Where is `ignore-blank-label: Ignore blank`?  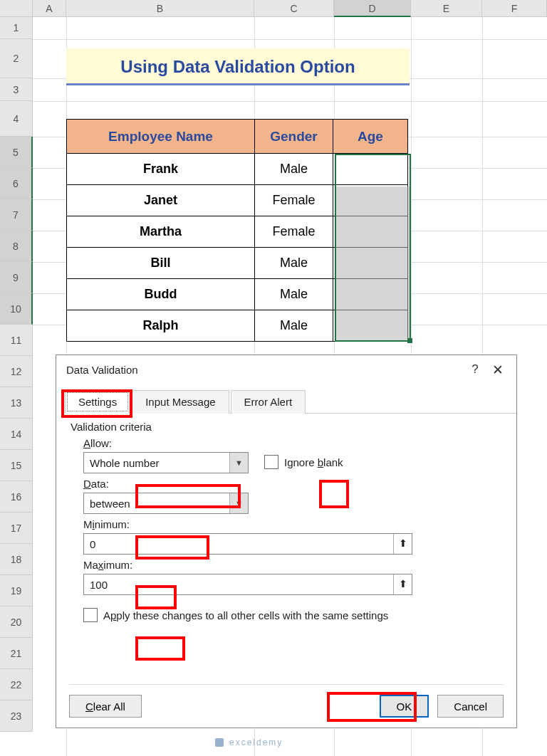 ignore-blank-label: Ignore blank is located at coordinates (313, 463).